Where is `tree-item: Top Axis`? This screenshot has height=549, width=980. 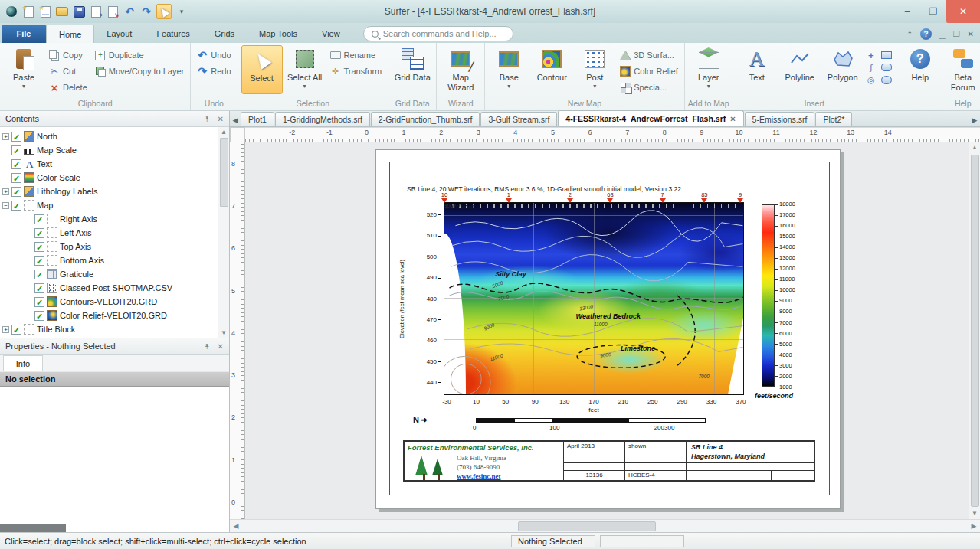
tree-item: Top Axis is located at coordinates (116, 247).